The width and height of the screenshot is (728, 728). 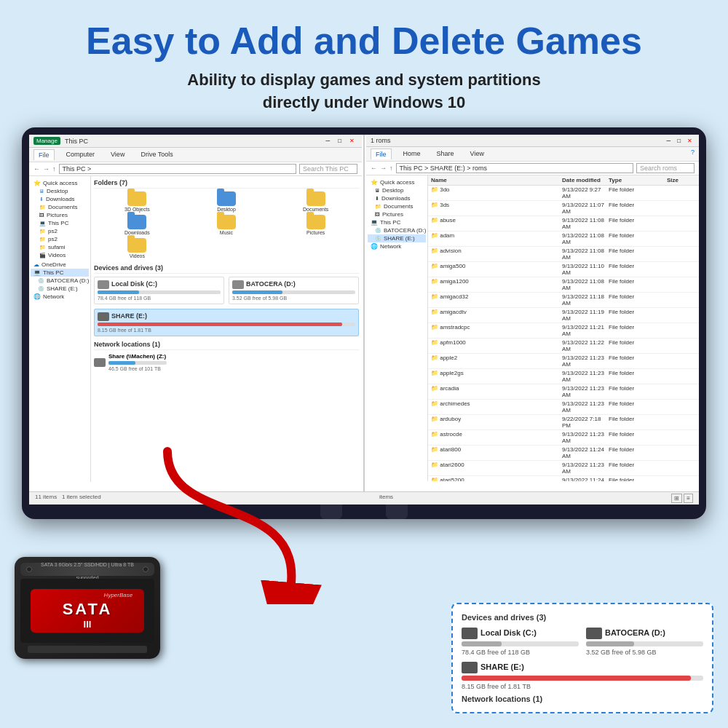 What do you see at coordinates (178, 169) in the screenshot?
I see `address-path-left: This PC >` at bounding box center [178, 169].